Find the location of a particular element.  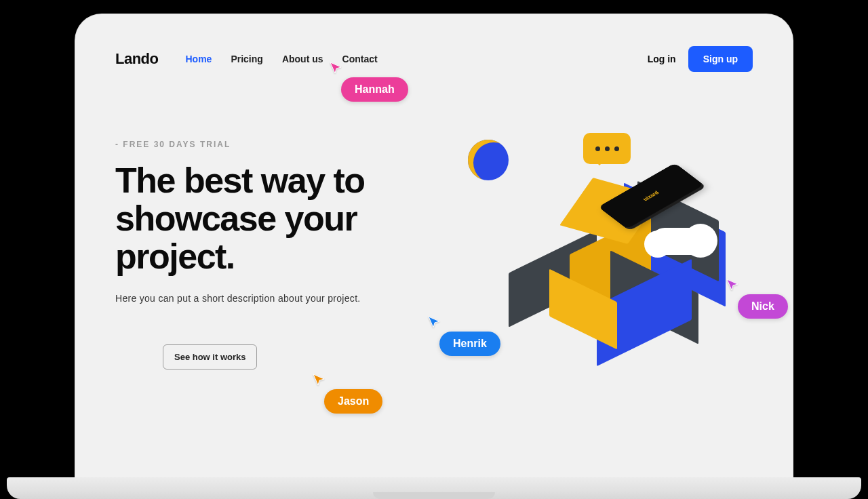

header: Lando Home Pricing About us Contact Log … is located at coordinates (434, 53).